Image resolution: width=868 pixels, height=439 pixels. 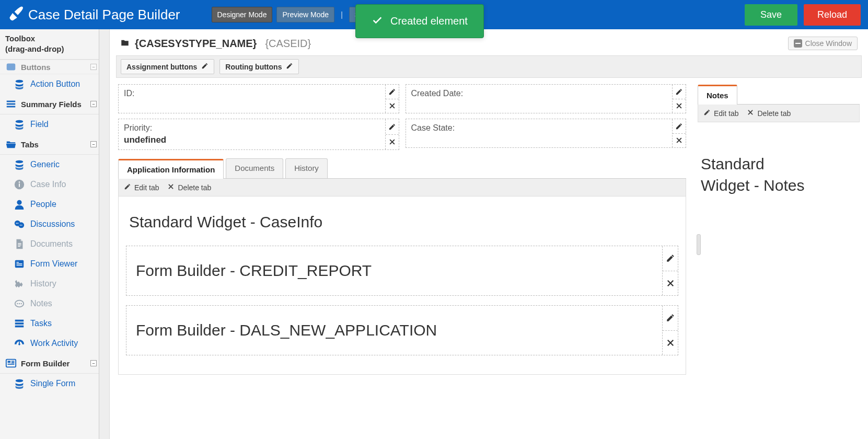 I want to click on form-builder-widget: Form Builder - DALS_NEW_APPLICATION, so click(x=402, y=330).